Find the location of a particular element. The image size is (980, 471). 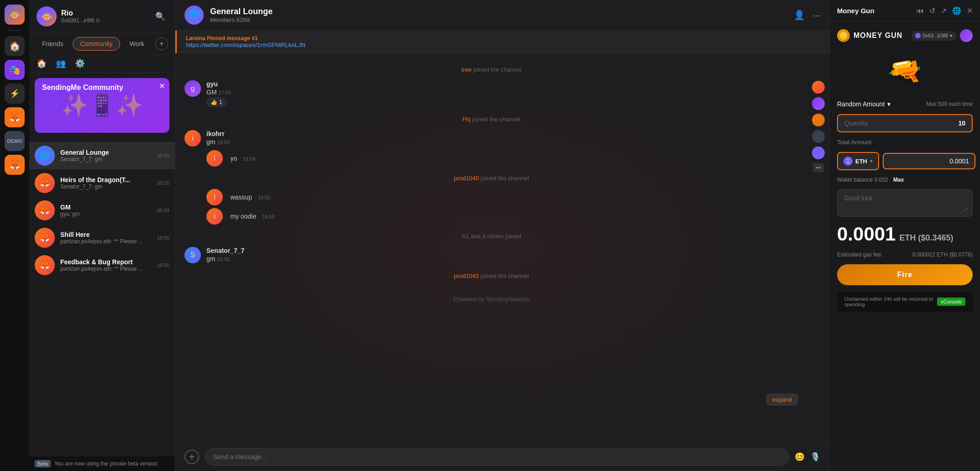

channel-title: General Lounge is located at coordinates (241, 12).